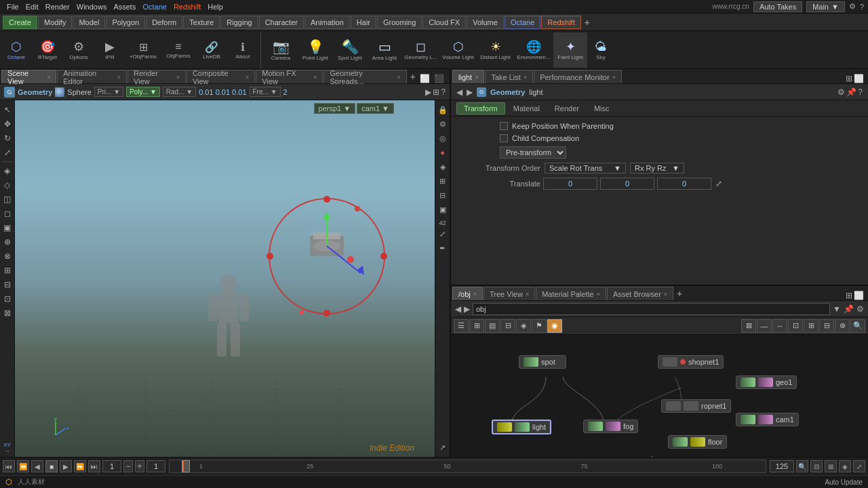 This screenshot has height=488, width=868. I want to click on tx-field, so click(570, 184).